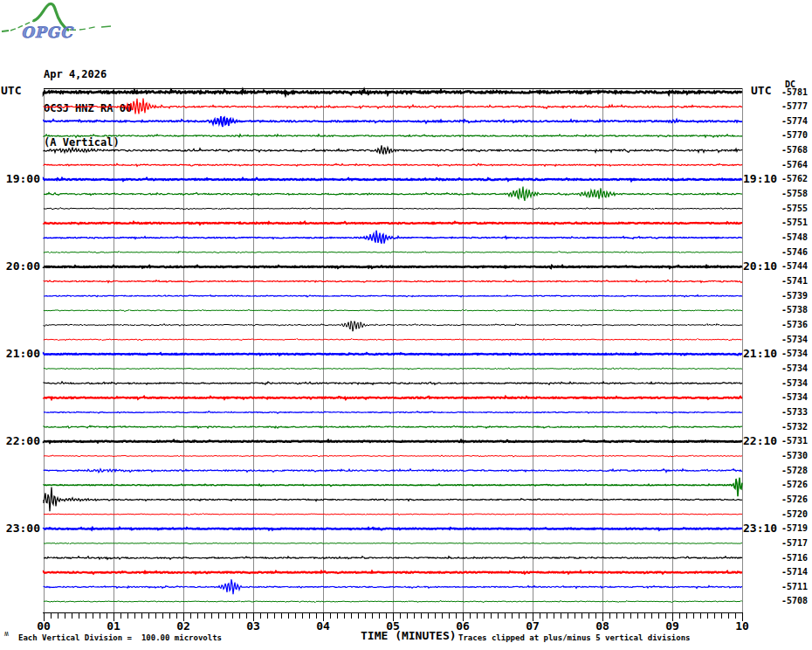 Image resolution: width=812 pixels, height=650 pixels. I want to click on x-axis-label-03: 03, so click(253, 626).